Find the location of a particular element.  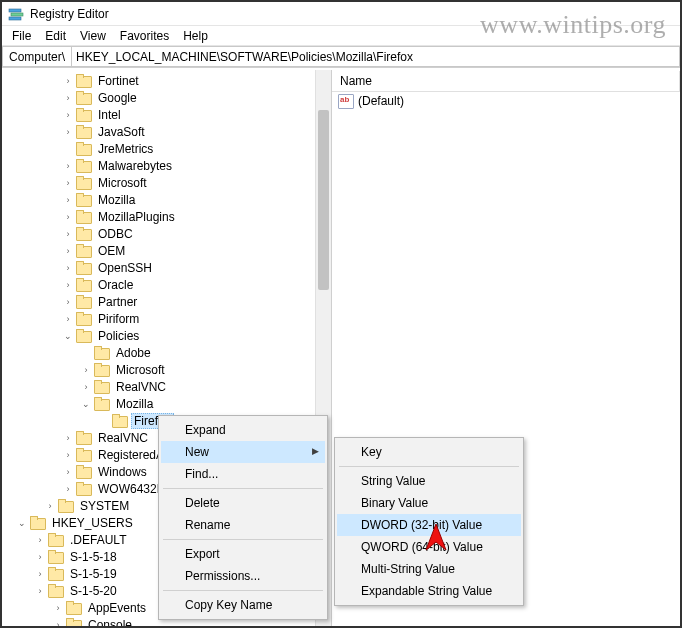

tree-node: ›Partner is located at coordinates (158, 302).